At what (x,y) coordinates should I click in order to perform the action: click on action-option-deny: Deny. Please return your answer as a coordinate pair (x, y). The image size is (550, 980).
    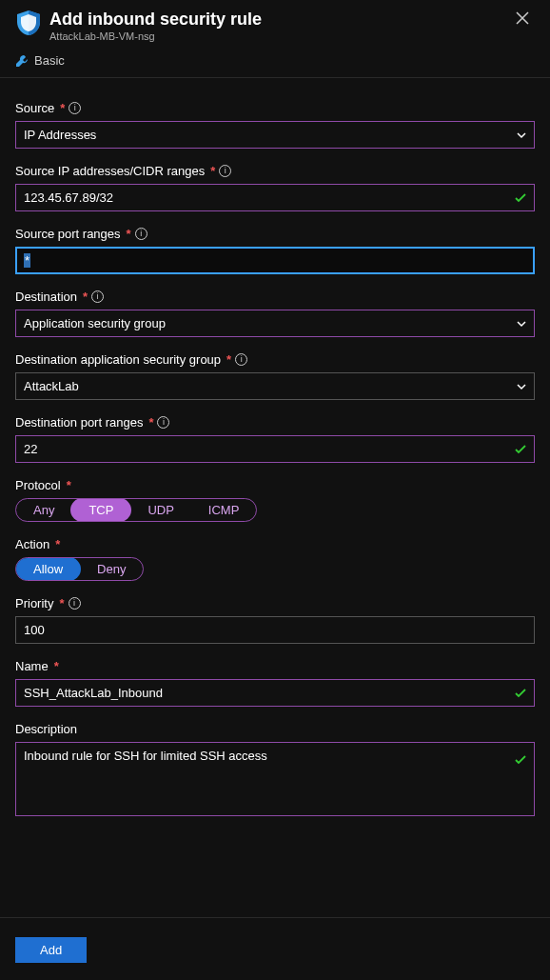
    Looking at the image, I should click on (111, 570).